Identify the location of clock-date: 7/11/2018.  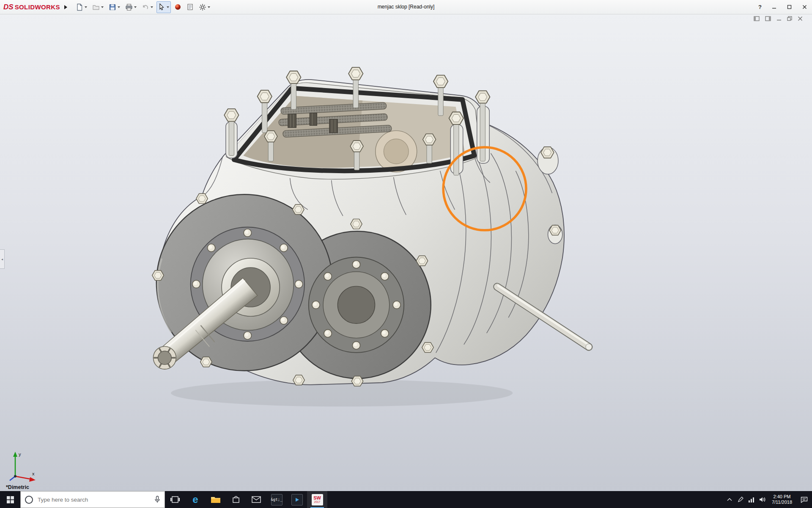
(782, 502).